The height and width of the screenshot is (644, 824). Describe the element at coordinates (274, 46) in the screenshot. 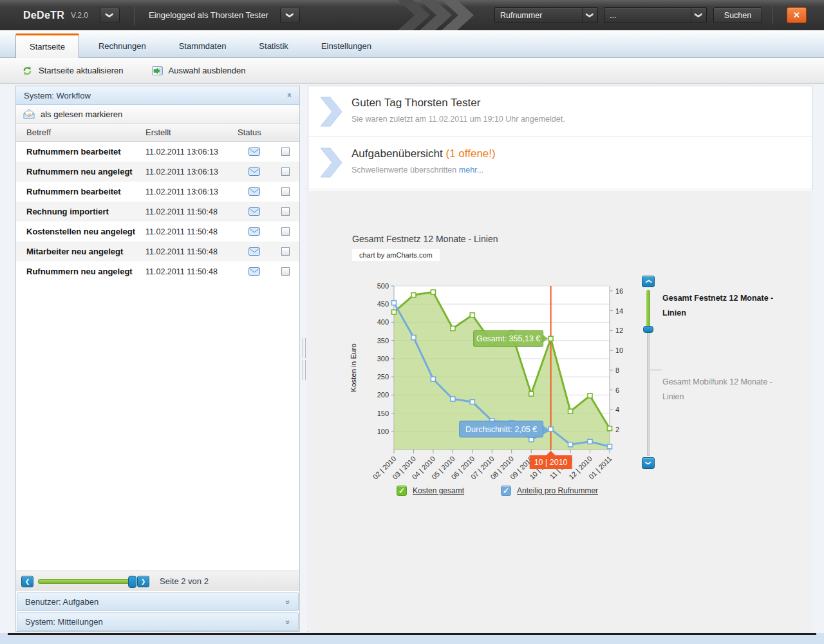

I see `tab-statistik: Statistik` at that location.